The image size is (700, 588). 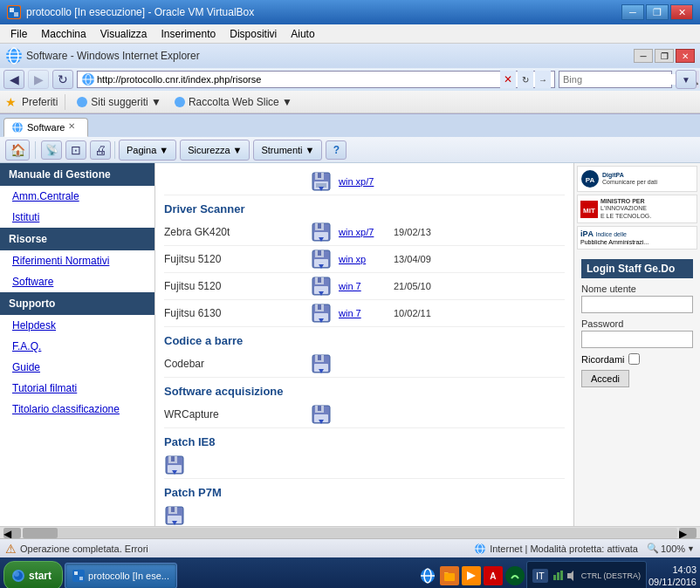 I want to click on sidebar-item-helpdesk: Helpdesk, so click(x=77, y=325).